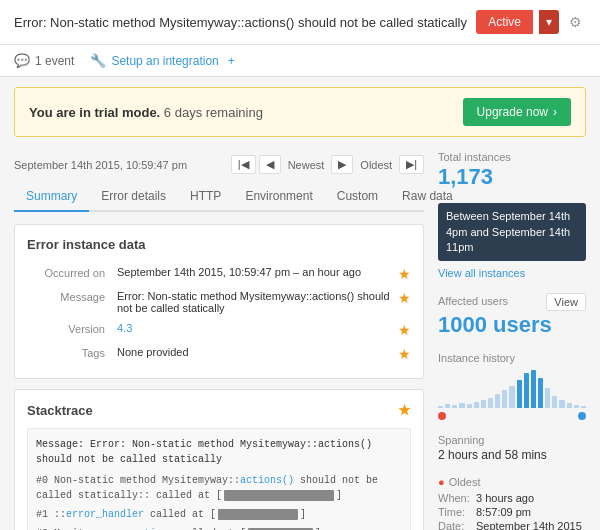 The image size is (600, 530). Describe the element at coordinates (219, 410) in the screenshot. I see `stacktrace-title: Stacktrace ★` at that location.